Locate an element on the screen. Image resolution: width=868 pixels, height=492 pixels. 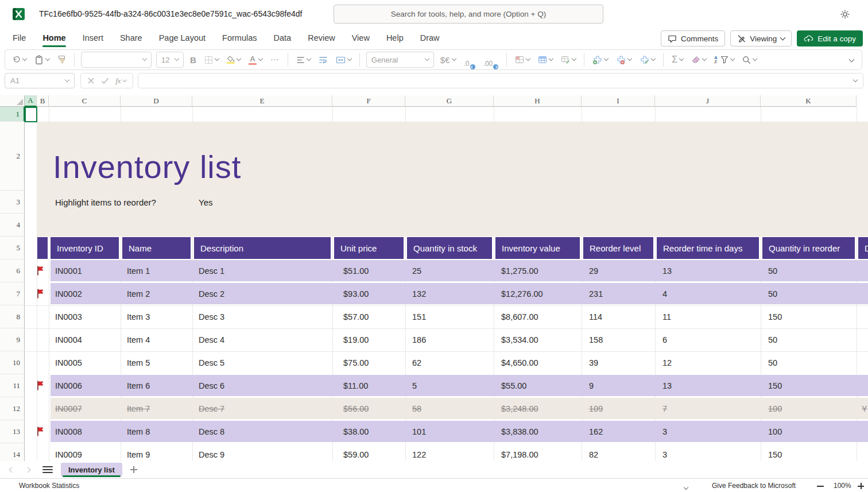
menu-item-file: File is located at coordinates (20, 38).